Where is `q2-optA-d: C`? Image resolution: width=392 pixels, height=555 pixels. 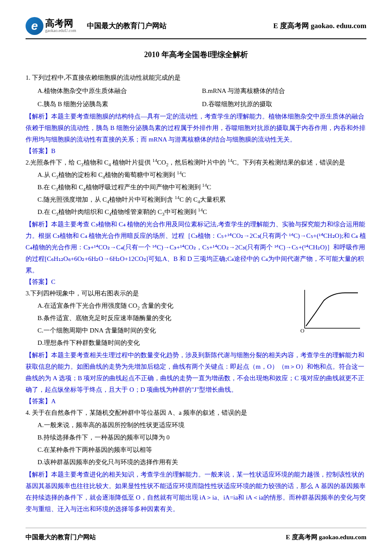
q2-optA-d: C is located at coordinates (184, 175).